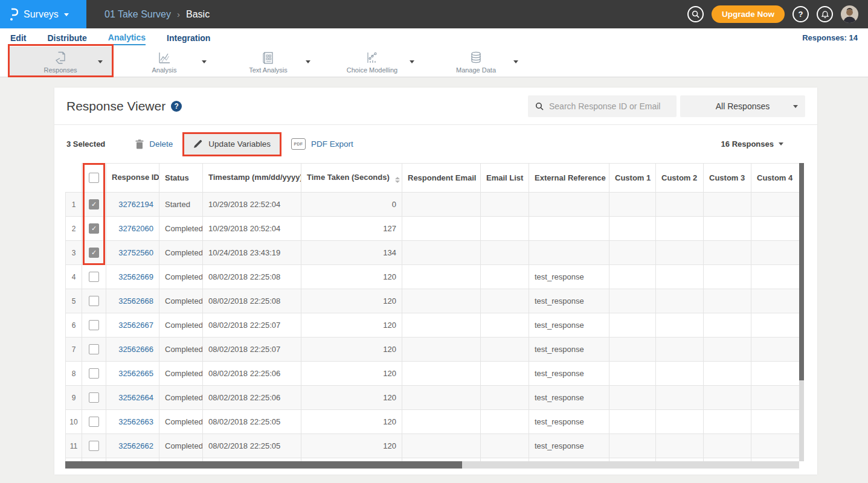 Image resolution: width=868 pixels, height=483 pixels. What do you see at coordinates (181, 301) in the screenshot?
I see `status-cell: Completed` at bounding box center [181, 301].